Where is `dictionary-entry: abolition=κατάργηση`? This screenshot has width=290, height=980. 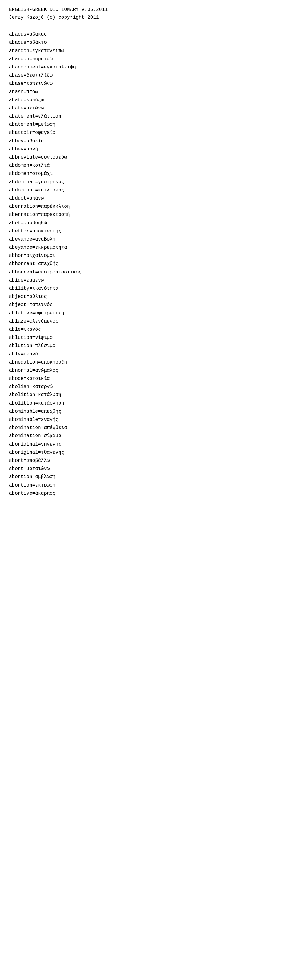 dictionary-entry: abolition=κατάργηση is located at coordinates (145, 403).